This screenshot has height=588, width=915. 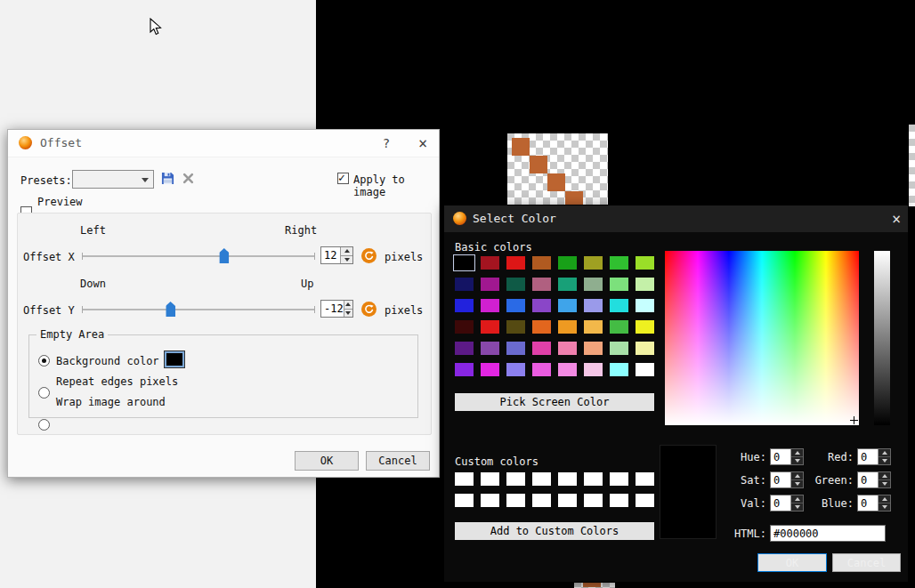 I want to click on offset-y-slider-handle, so click(x=171, y=310).